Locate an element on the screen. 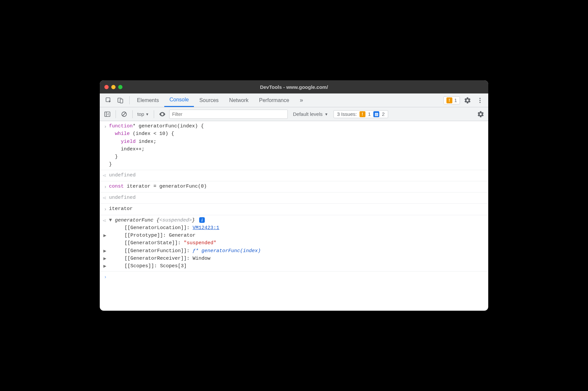  info-icon: i is located at coordinates (202, 220).